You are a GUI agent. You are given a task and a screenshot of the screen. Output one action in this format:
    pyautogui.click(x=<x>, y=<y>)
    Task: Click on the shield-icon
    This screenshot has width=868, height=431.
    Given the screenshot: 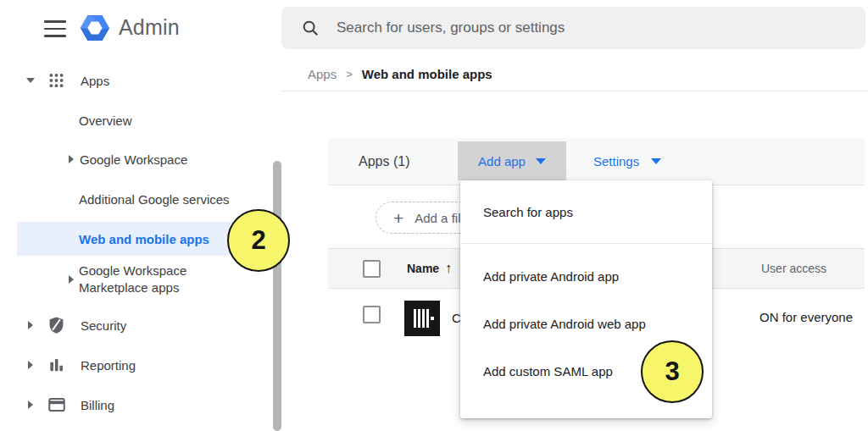 What is the action you would take?
    pyautogui.click(x=56, y=325)
    